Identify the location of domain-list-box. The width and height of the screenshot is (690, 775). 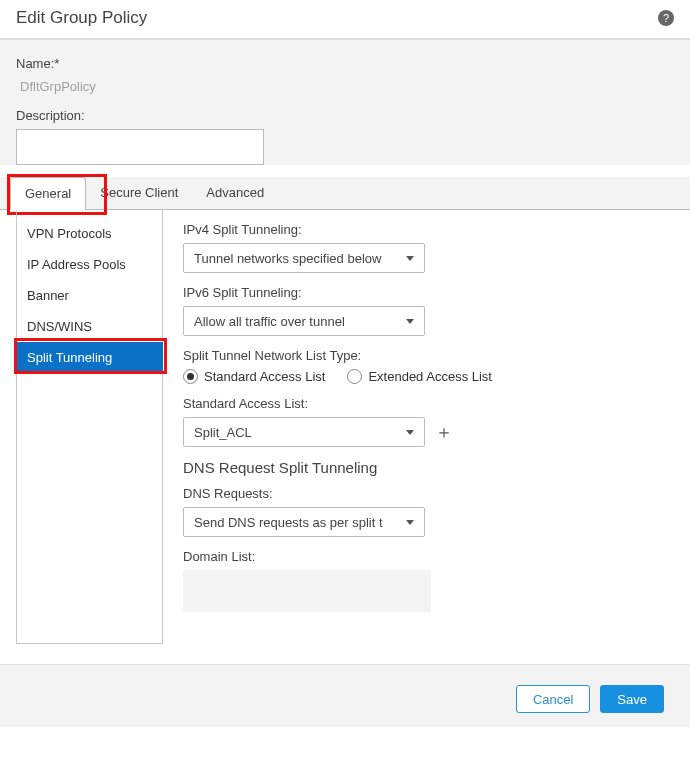
(307, 591).